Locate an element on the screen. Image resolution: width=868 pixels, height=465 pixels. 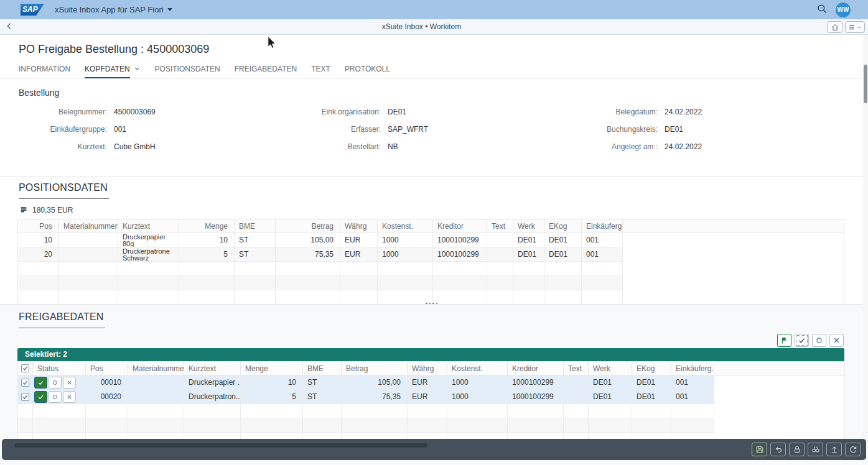
reset-all-button is located at coordinates (819, 341).